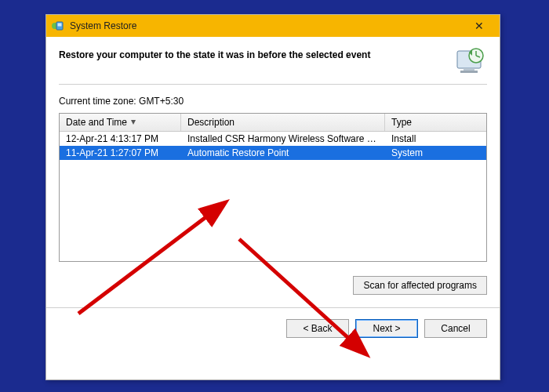  I want to click on table-body: 12-Apr-21 4:13:17 PM Installed CSR Harmo…, so click(273, 146).